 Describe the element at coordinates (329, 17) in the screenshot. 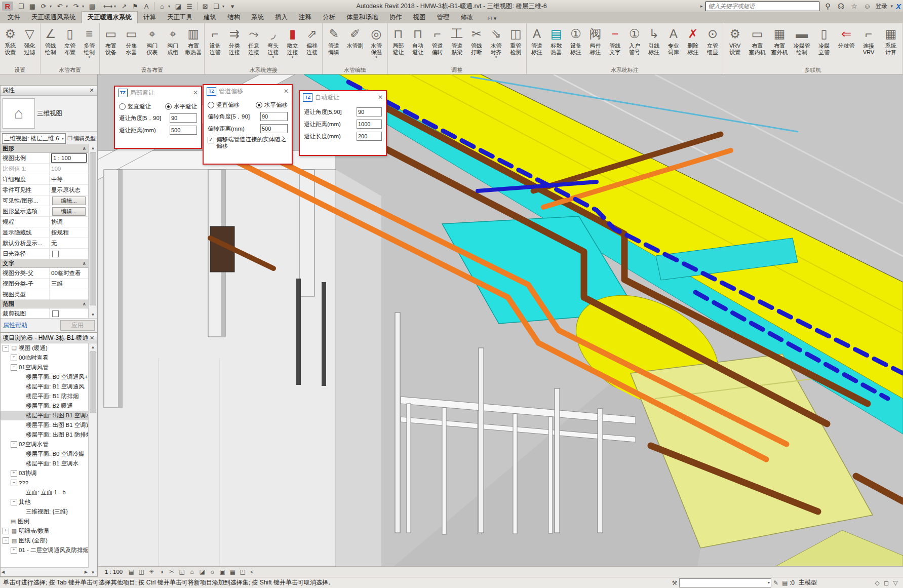

I see `tab-分析: 分析` at that location.